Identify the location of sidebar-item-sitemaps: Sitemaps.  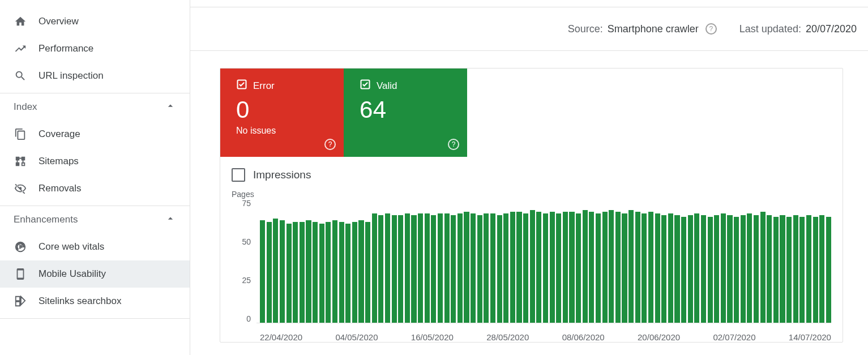
(95, 161).